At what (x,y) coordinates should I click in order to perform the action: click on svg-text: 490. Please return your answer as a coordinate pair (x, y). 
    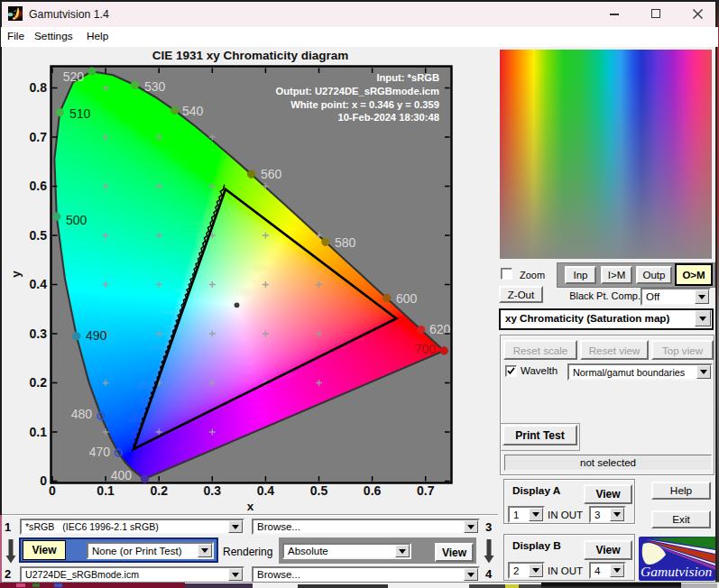
    Looking at the image, I should click on (97, 335).